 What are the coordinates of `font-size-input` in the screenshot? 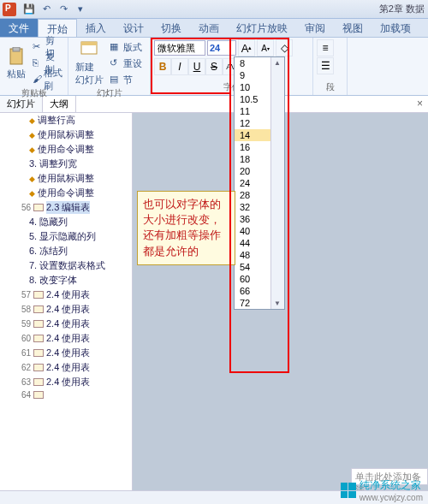 It's located at (222, 48).